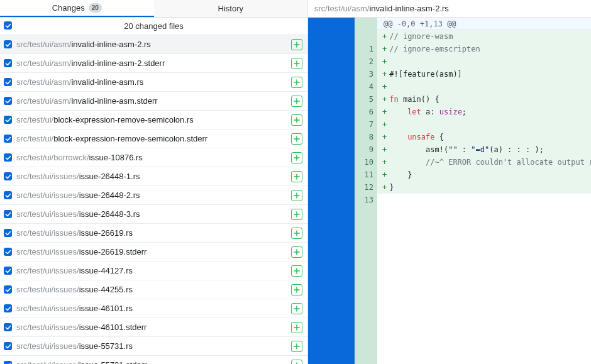 This screenshot has height=364, width=591. Describe the element at coordinates (153, 328) in the screenshot. I see `file-row: src/test/ui/issues/issue-46101.stderr` at that location.